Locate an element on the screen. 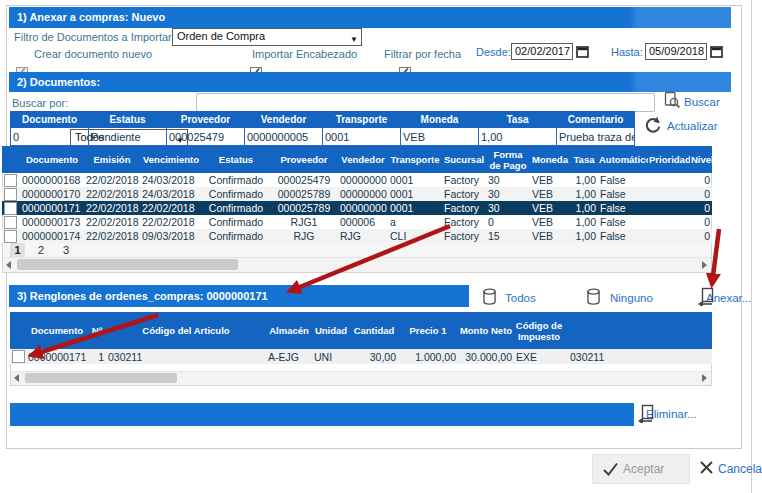  col-header: Código de Impuesto is located at coordinates (539, 330).